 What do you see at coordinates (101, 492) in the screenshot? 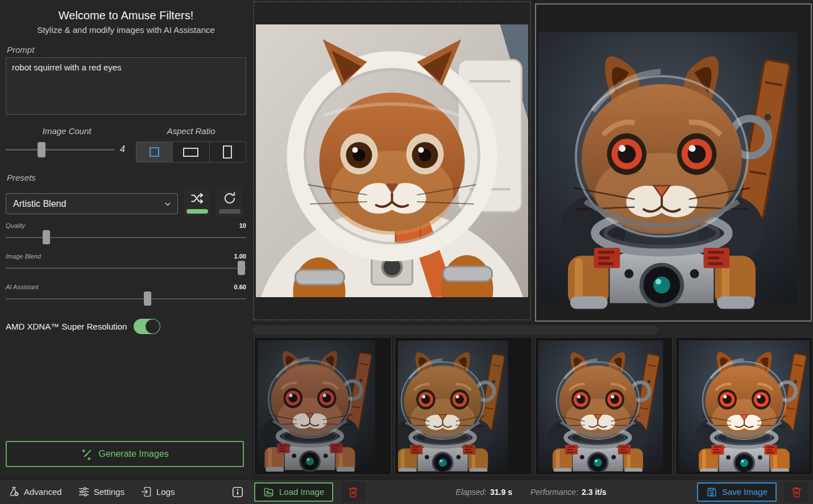
I see `settings-button: Settings` at bounding box center [101, 492].